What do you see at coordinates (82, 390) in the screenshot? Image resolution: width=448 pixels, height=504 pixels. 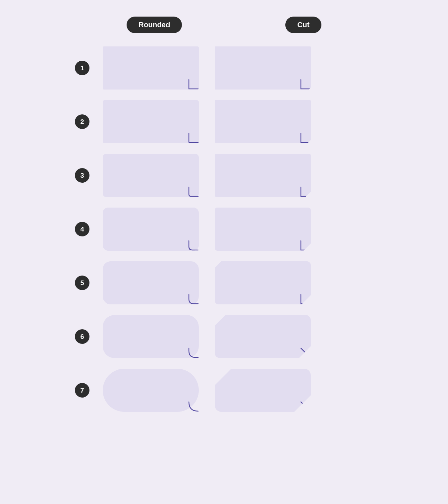 I see `row-number-7: 7` at bounding box center [82, 390].